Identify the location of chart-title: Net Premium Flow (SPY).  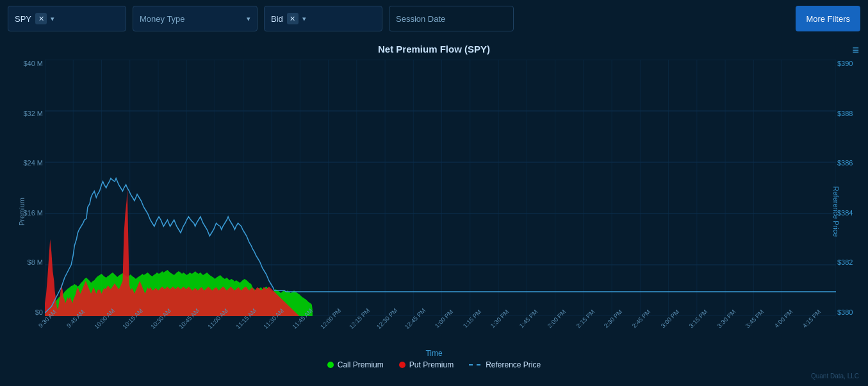
(434, 47).